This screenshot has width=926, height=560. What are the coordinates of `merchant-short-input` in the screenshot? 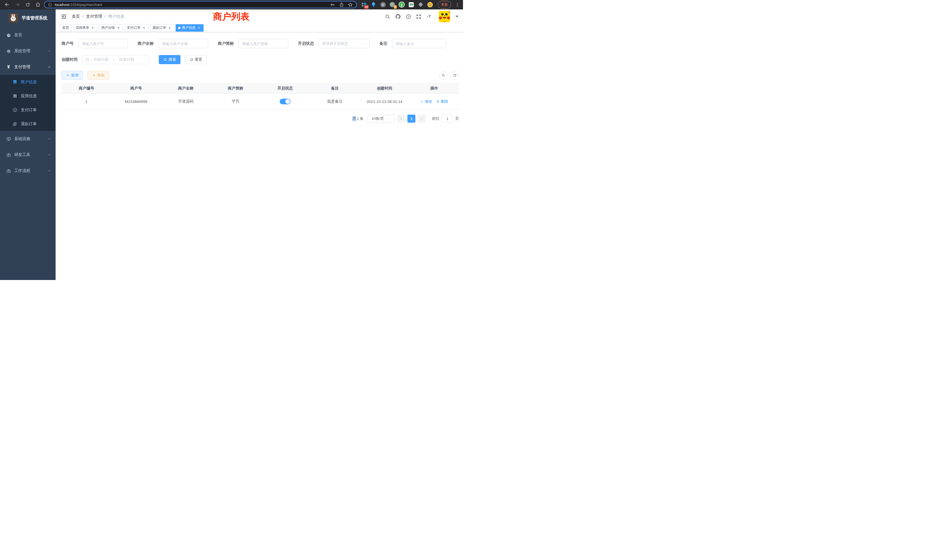 It's located at (263, 44).